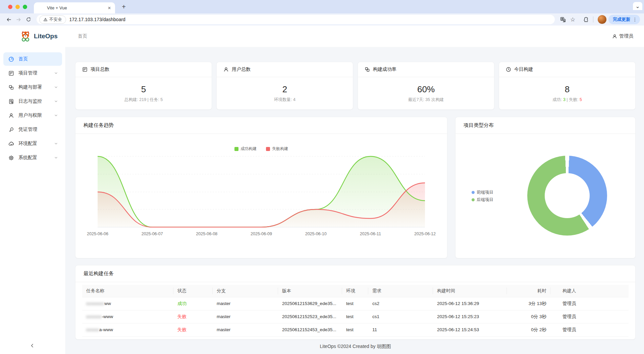 The width and height of the screenshot is (644, 354). What do you see at coordinates (46, 36) in the screenshot?
I see `logo-text: LiteOps` at bounding box center [46, 36].